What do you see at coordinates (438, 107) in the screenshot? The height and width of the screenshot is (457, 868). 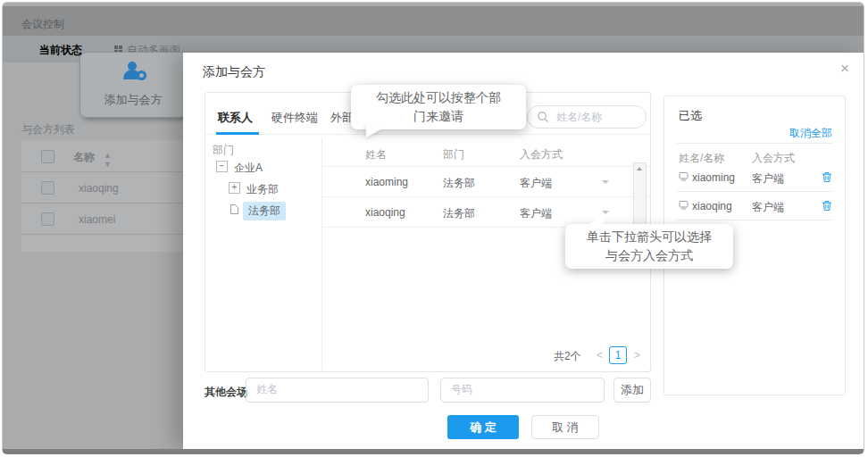 I see `checkbox-tooltip: 勾选此处可以按整个部 门来邀请` at bounding box center [438, 107].